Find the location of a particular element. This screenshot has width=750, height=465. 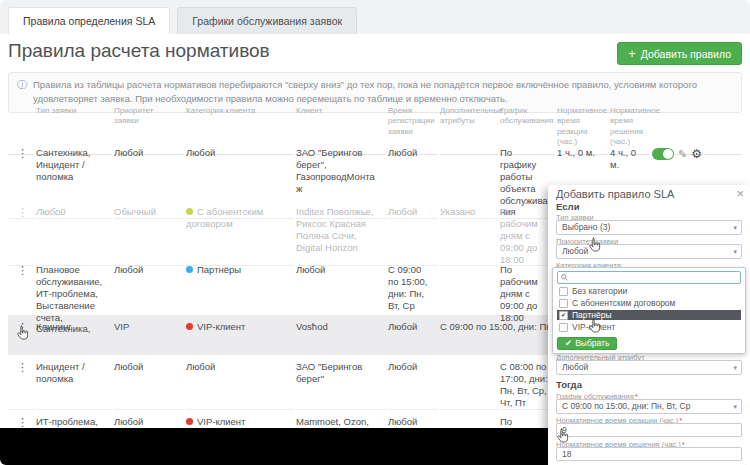

rule-enabled-toggle is located at coordinates (663, 154).